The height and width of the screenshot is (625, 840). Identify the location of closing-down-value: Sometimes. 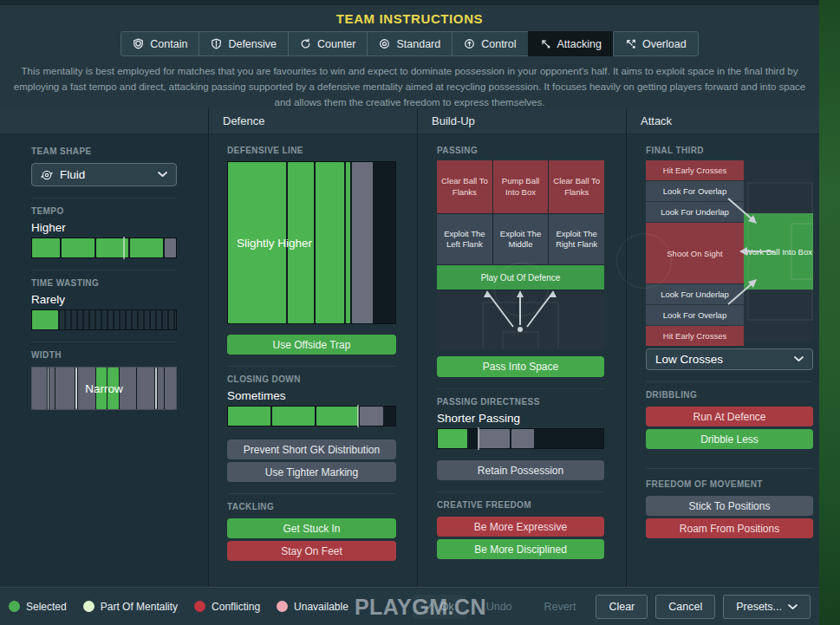
(312, 395).